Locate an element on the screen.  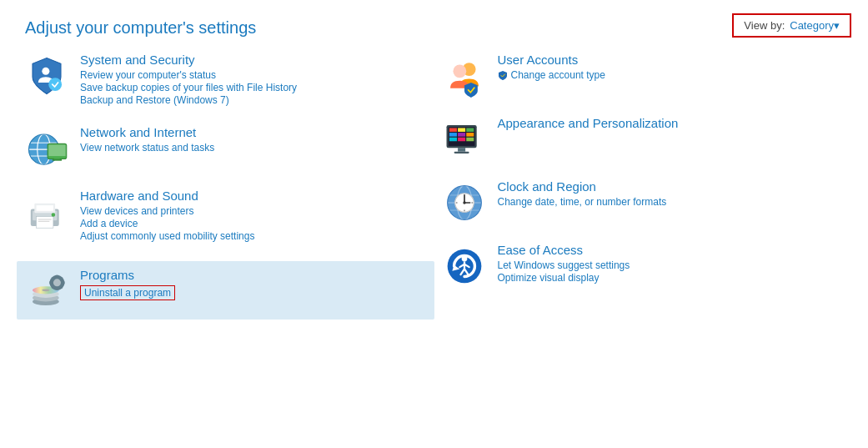
category-user-accounts: User Accounts Change account type is located at coordinates (644, 75).